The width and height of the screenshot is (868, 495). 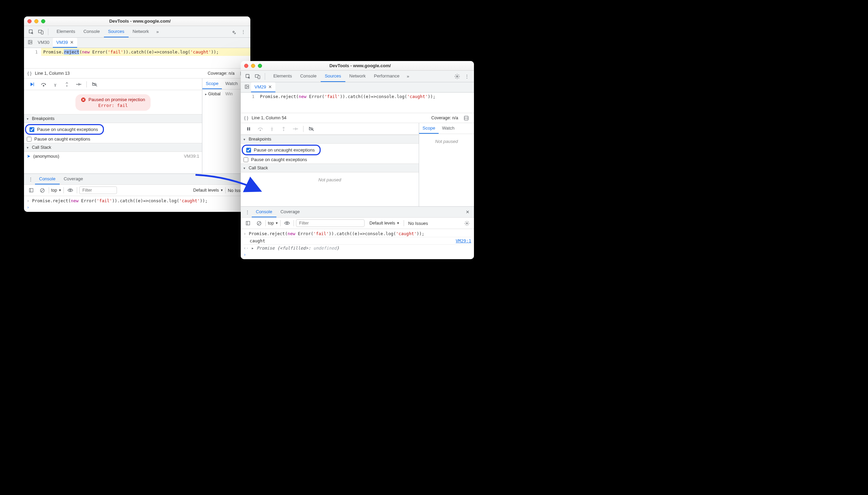 What do you see at coordinates (467, 212) in the screenshot?
I see `close-drawer-icon: ✕` at bounding box center [467, 212].